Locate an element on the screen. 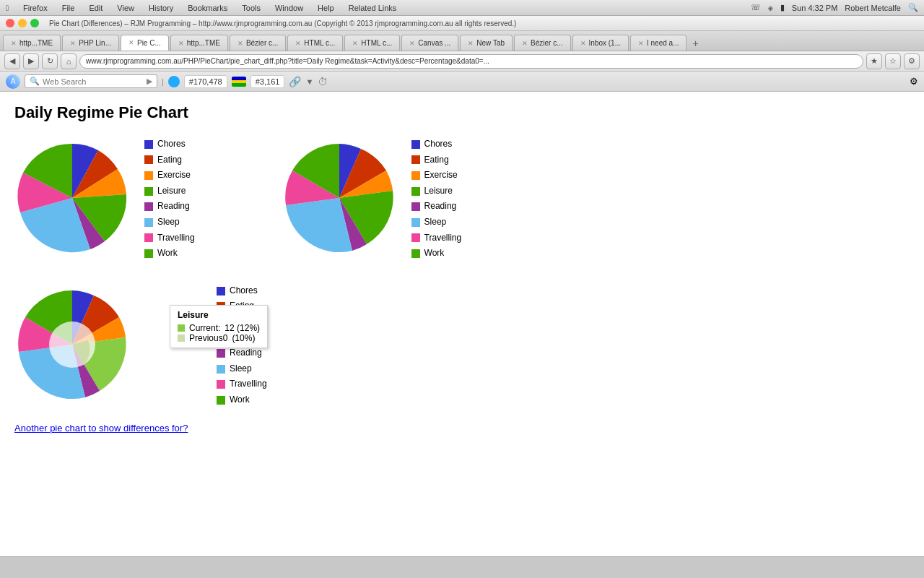 This screenshot has width=924, height=578. chart1-pie is located at coordinates (72, 199).